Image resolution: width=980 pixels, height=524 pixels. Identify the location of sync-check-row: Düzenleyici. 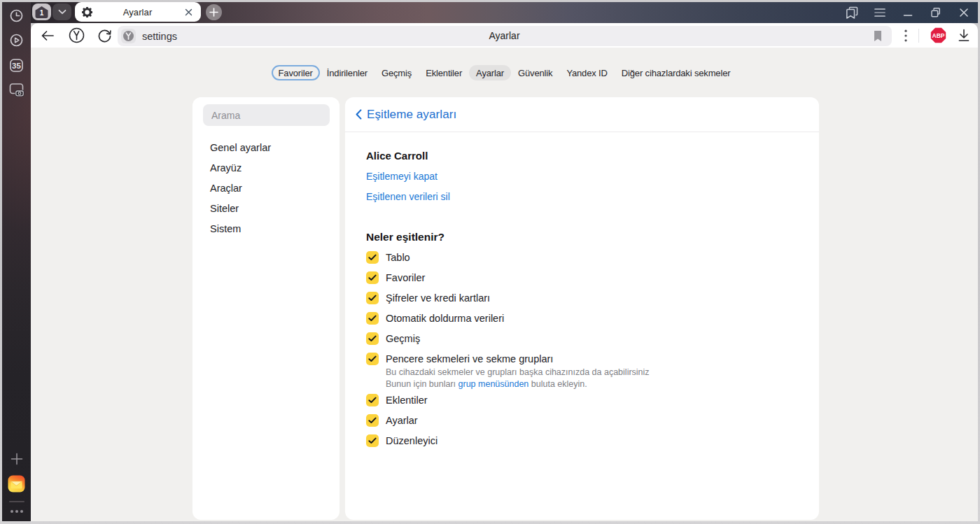
(582, 441).